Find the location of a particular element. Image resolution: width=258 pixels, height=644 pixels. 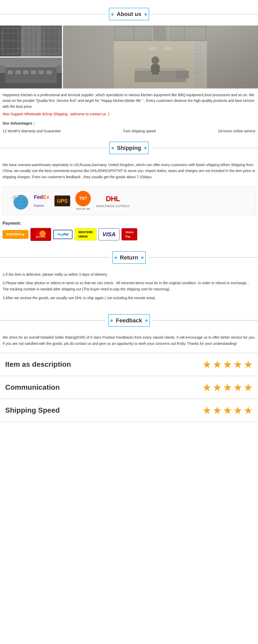

star-3-5: ★ is located at coordinates (248, 410).